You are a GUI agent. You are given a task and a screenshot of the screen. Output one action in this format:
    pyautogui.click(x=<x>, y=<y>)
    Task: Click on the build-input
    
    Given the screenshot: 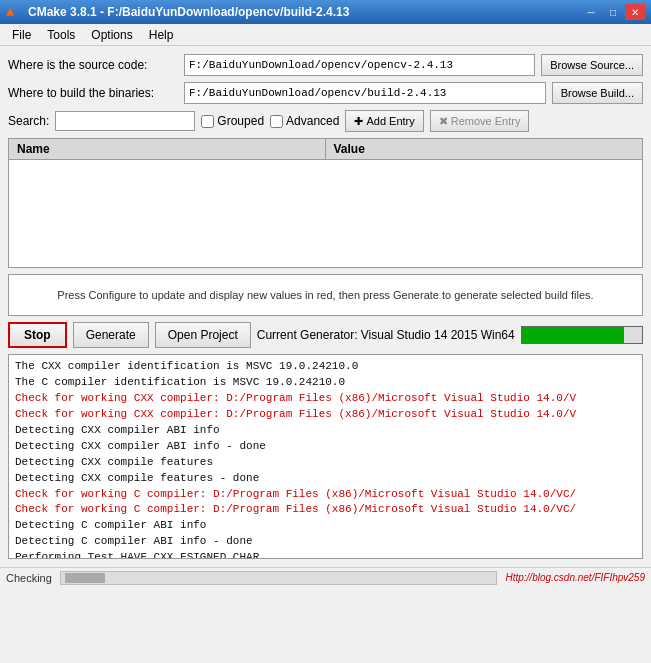 What is the action you would take?
    pyautogui.click(x=365, y=93)
    